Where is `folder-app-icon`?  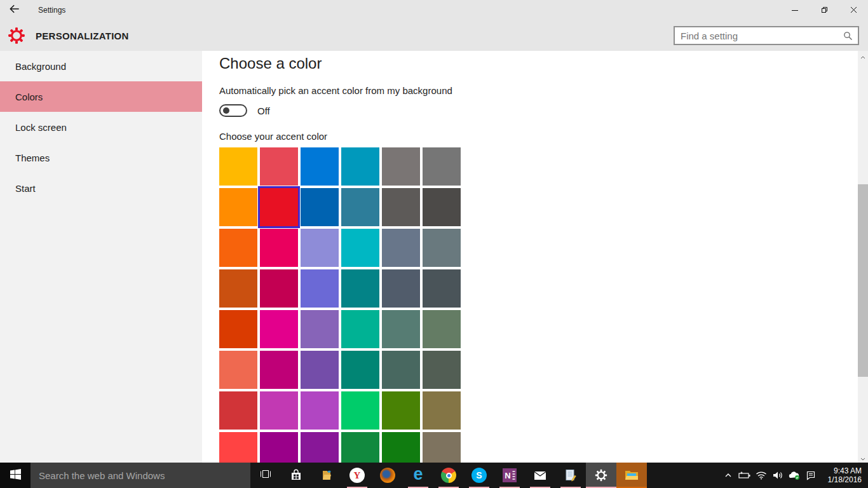 folder-app-icon is located at coordinates (327, 475).